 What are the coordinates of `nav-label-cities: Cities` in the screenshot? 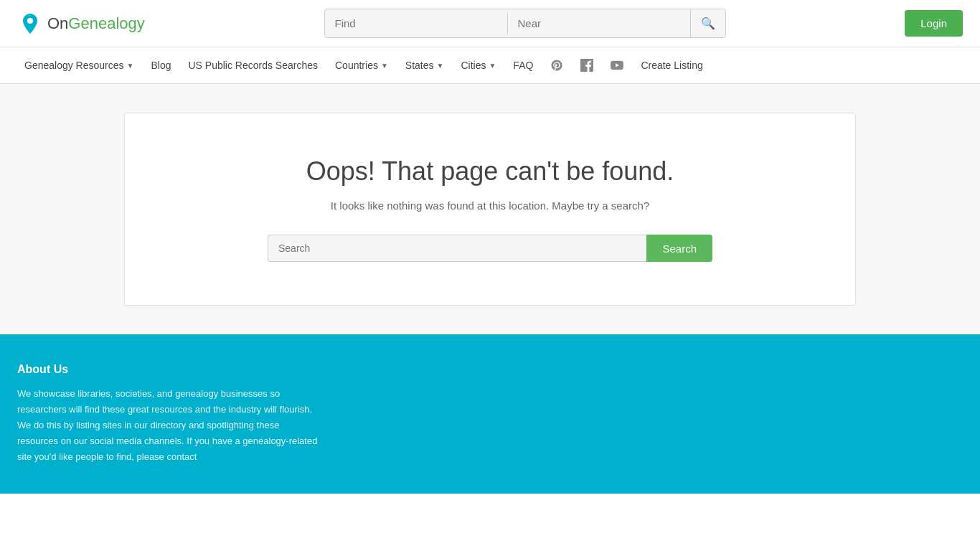 It's located at (473, 65).